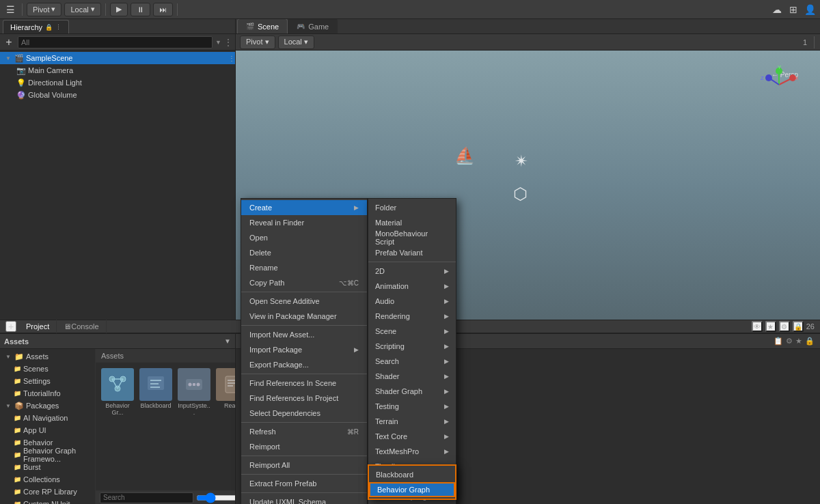 This screenshot has width=820, height=504. What do you see at coordinates (412, 346) in the screenshot?
I see `create-scripting: Scripting ▶` at bounding box center [412, 346].